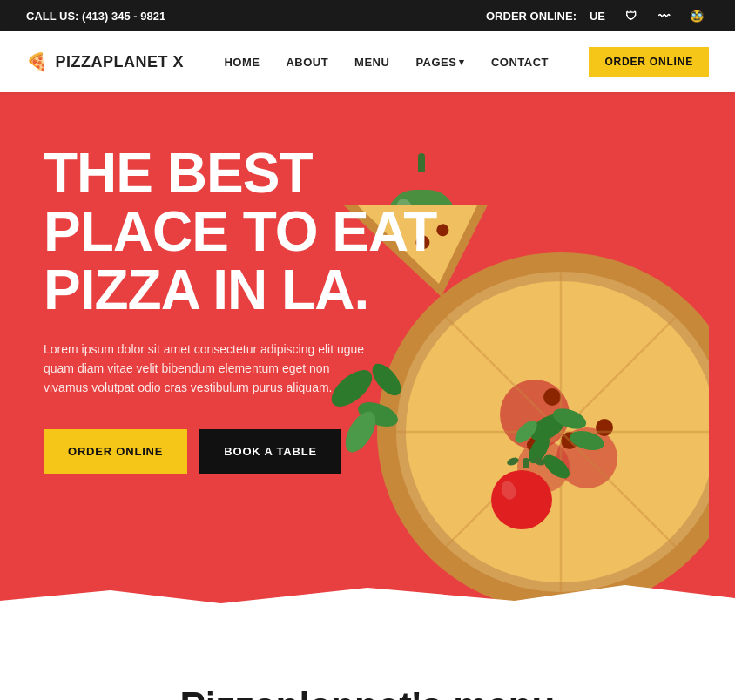 This screenshot has height=700, width=735. What do you see at coordinates (120, 63) in the screenshot?
I see `logo-text: PIZZAPLANET X` at bounding box center [120, 63].